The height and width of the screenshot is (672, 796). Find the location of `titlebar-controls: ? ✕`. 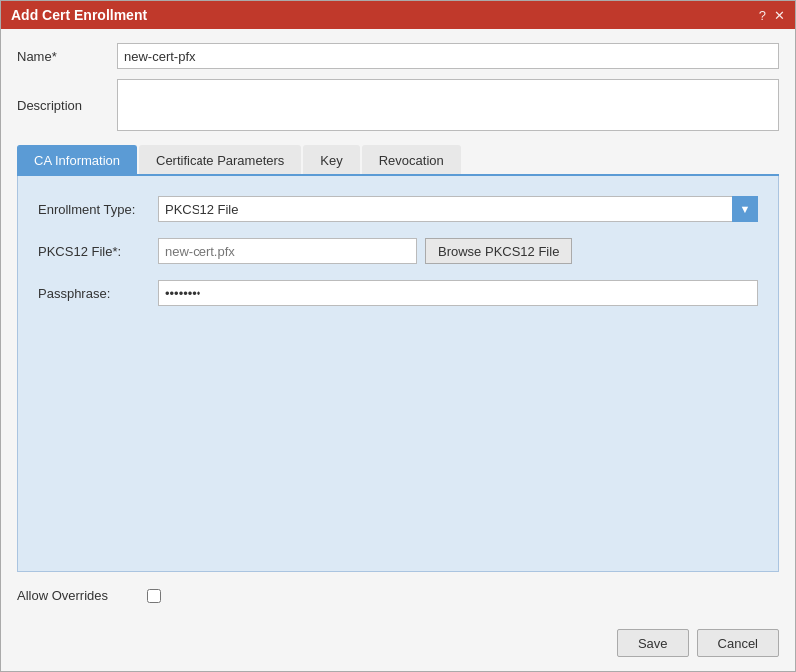

titlebar-controls: ? ✕ is located at coordinates (772, 16).